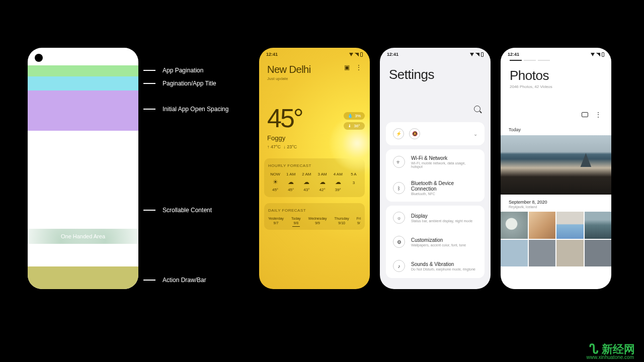 The width and height of the screenshot is (644, 362). I want to click on display-icon: ☼, so click(399, 218).